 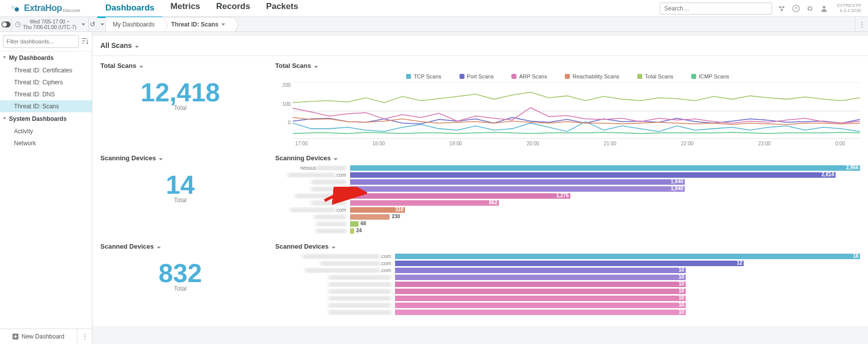 I want to click on sidebar-group-my: My Dashboards, so click(x=46, y=58).